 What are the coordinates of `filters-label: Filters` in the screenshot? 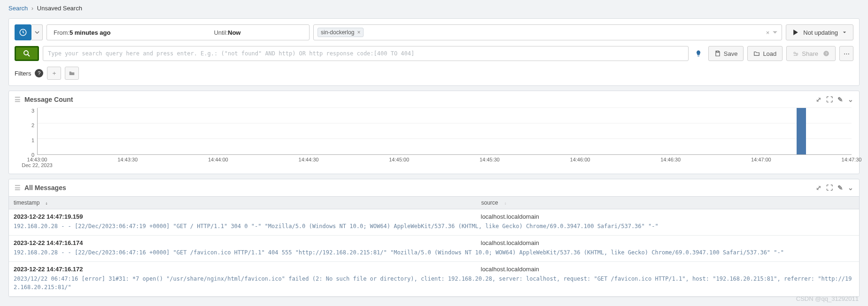 It's located at (23, 73).